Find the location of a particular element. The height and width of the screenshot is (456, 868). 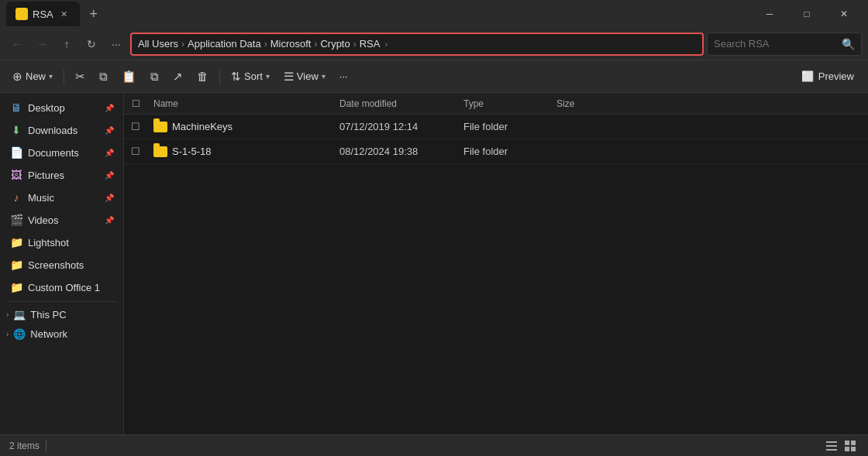

sidebar-item-lightshot: 📁 Lightshot is located at coordinates (62, 242).